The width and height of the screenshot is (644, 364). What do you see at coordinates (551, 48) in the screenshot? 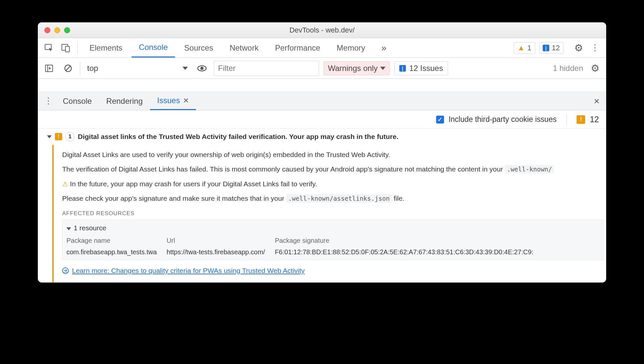
I see `issues-badge: ❘ 12` at bounding box center [551, 48].